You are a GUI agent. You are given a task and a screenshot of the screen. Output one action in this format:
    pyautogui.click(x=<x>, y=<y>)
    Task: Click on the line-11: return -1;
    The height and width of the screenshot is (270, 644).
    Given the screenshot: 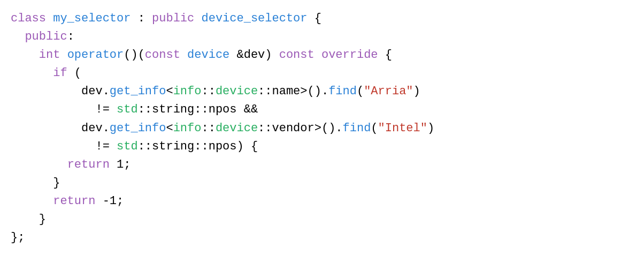 What is the action you would take?
    pyautogui.click(x=322, y=201)
    